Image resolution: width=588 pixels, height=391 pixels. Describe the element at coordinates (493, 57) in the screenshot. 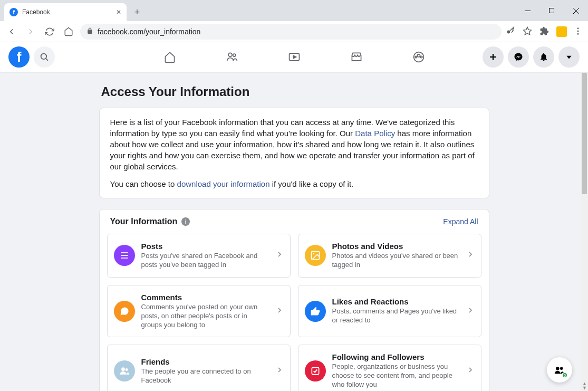

I see `create-button` at that location.